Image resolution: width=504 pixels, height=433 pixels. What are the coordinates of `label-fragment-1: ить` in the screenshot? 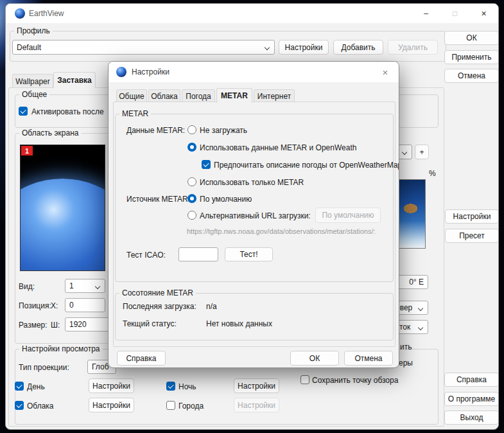 It's located at (406, 347).